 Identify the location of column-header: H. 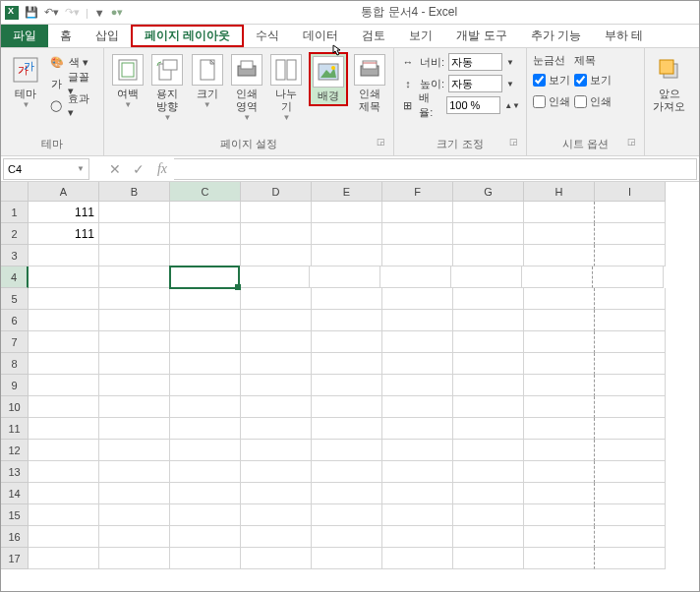
(559, 192).